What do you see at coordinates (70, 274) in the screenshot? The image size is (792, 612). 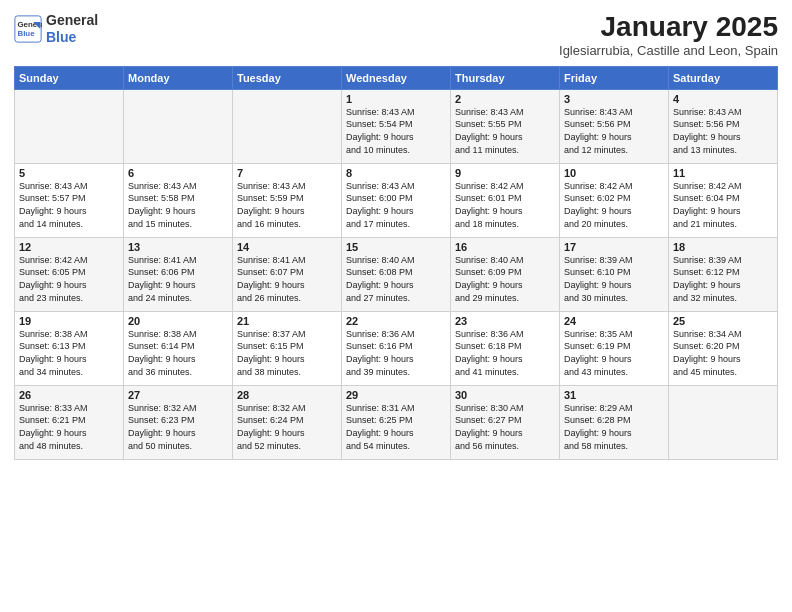 I see `calendar-cell: 12Sunrise: 8:42 AM Sunset: 6:05 PM Dayli…` at bounding box center [70, 274].